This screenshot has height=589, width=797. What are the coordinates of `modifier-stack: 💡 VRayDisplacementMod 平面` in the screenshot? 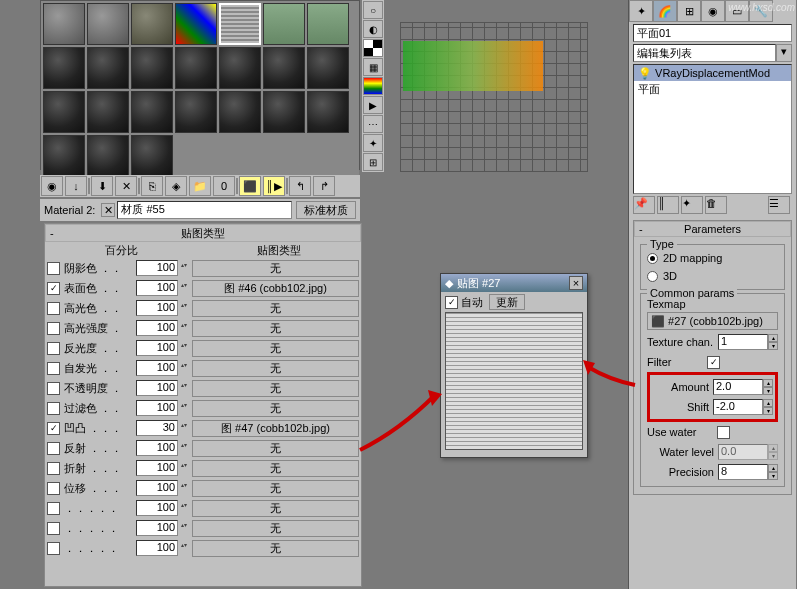 It's located at (712, 129).